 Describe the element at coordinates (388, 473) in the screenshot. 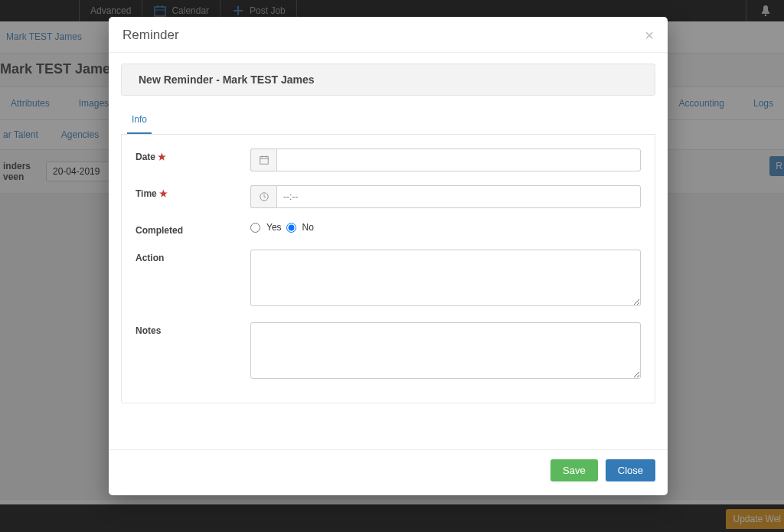

I see `modal-footer: Save Close` at that location.